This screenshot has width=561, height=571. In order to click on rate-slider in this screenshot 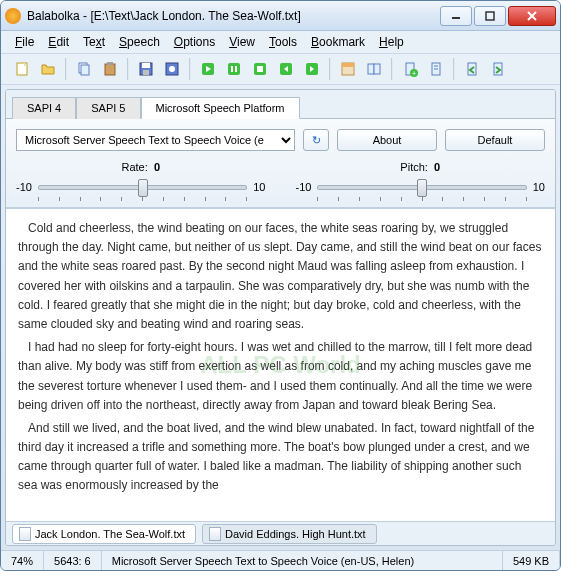, I will do `click(142, 187)`.